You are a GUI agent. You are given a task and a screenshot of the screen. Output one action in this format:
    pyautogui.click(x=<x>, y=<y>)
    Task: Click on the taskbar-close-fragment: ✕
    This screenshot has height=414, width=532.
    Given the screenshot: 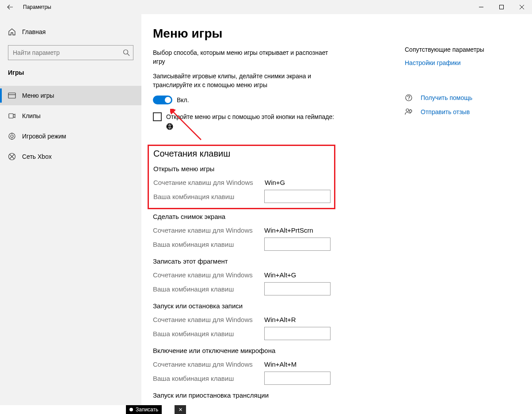 What is the action you would take?
    pyautogui.click(x=180, y=410)
    